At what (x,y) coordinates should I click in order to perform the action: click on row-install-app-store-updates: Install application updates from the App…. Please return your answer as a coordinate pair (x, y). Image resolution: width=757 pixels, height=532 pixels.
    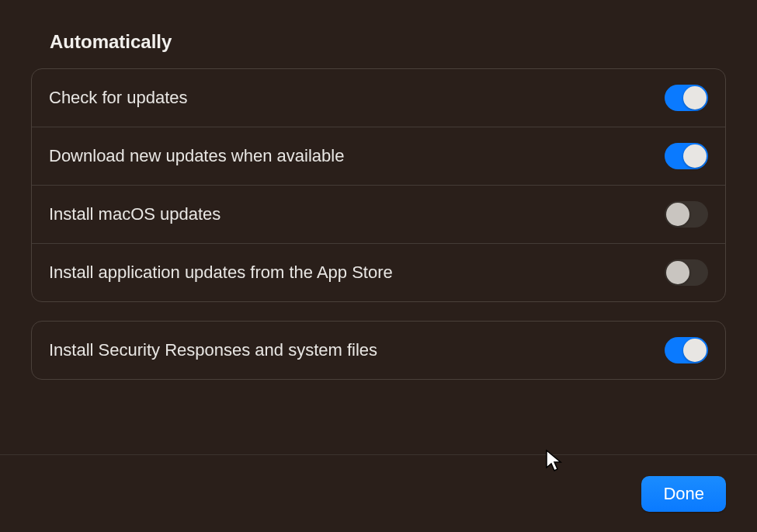
    Looking at the image, I should click on (379, 272).